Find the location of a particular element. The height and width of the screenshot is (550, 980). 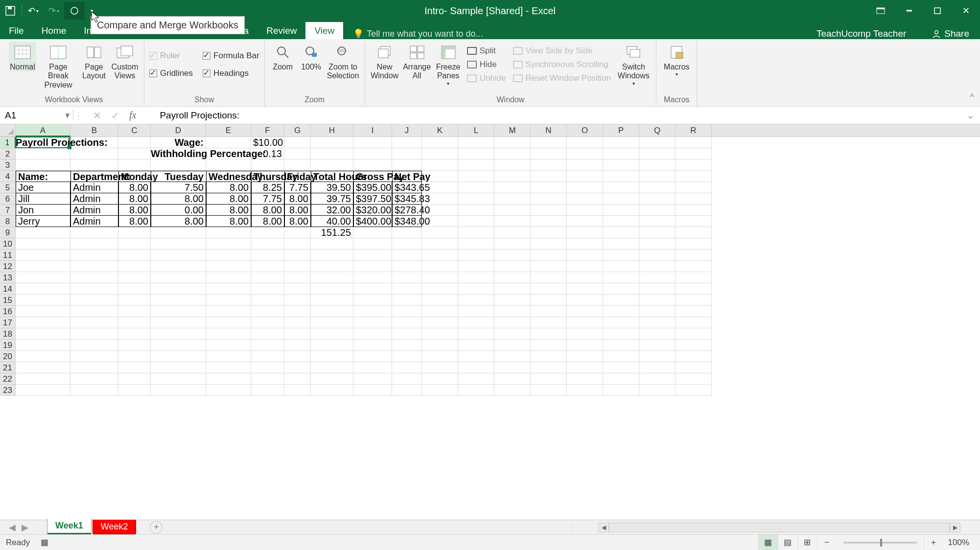

row-header: 12 is located at coordinates (8, 266).